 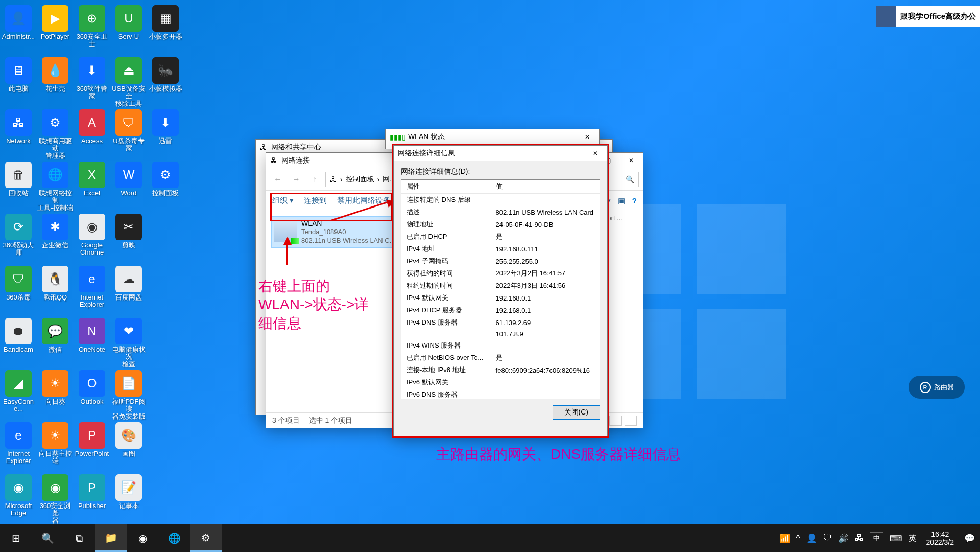 What do you see at coordinates (129, 133) in the screenshot?
I see `desktop-icon: 🛡U盘杀毒专家` at bounding box center [129, 133].